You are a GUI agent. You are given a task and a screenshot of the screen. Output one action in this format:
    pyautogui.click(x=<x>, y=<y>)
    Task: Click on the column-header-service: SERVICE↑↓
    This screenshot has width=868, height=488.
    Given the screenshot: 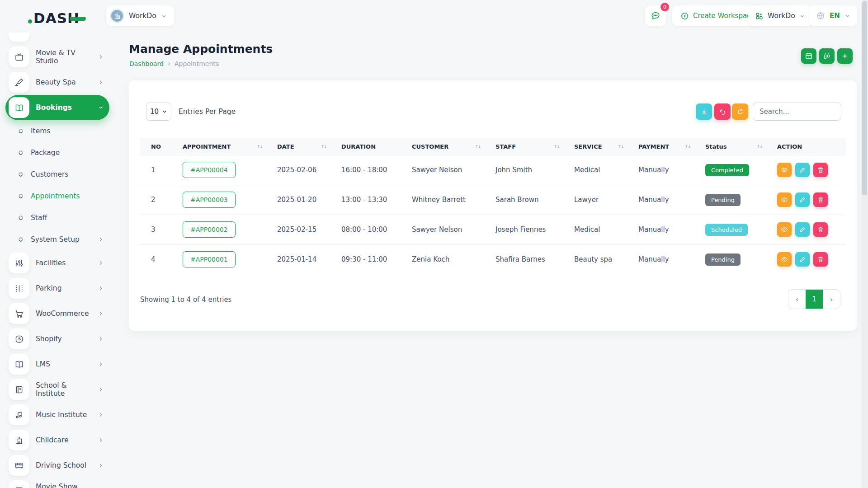 What is the action you would take?
    pyautogui.click(x=595, y=146)
    